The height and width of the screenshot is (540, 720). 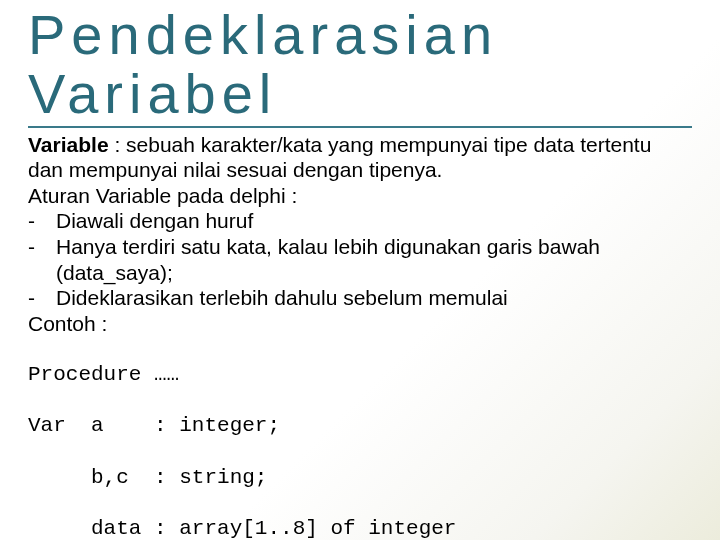 I want to click on bullet-item: - Hanya terdiri satu kata, kalau lebih d…, so click(x=360, y=260).